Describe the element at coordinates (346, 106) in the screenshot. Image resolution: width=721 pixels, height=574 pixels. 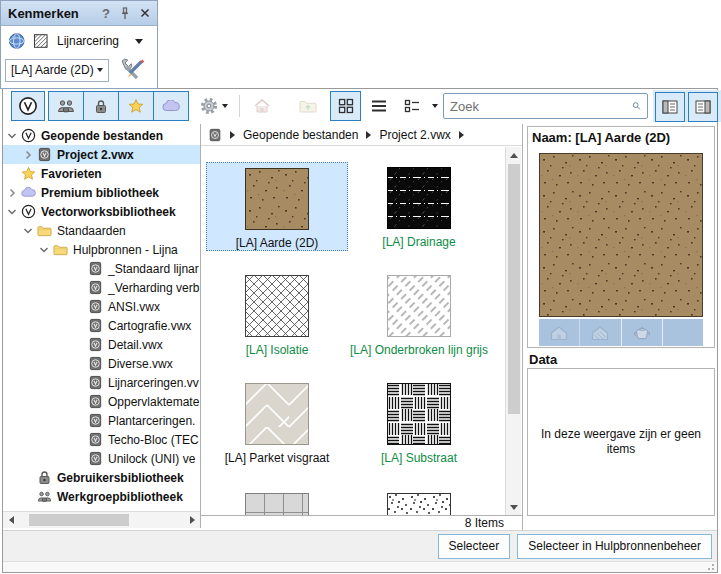
I see `thumbnail-view-button` at that location.